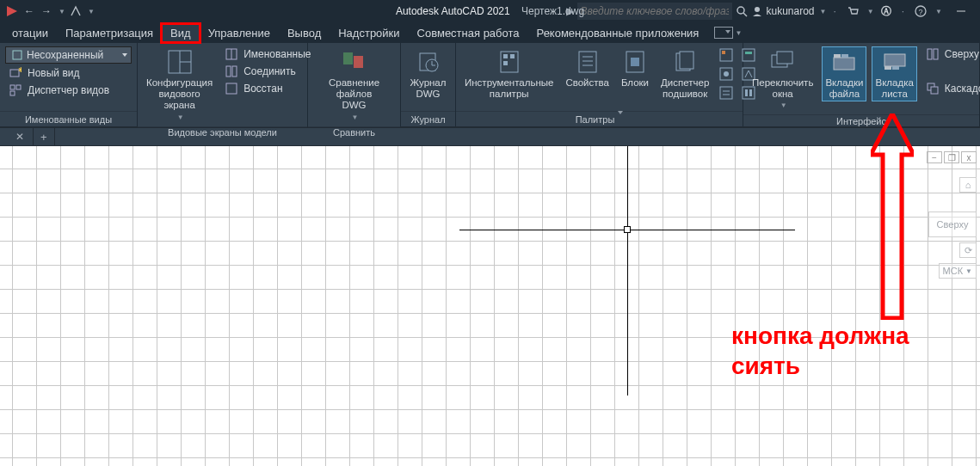 The height and width of the screenshot is (466, 980). Describe the element at coordinates (65, 55) in the screenshot. I see `view-state-value: Несохраненный` at that location.